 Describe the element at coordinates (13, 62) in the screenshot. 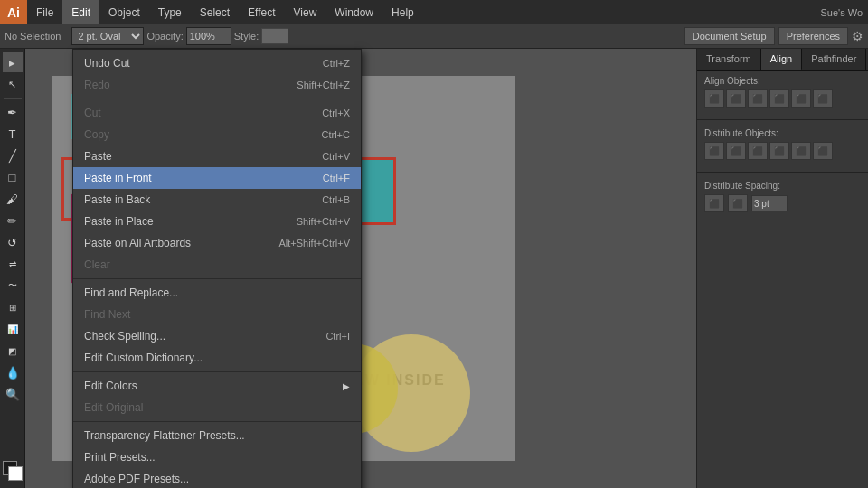

I see `select-tool: ▸` at that location.